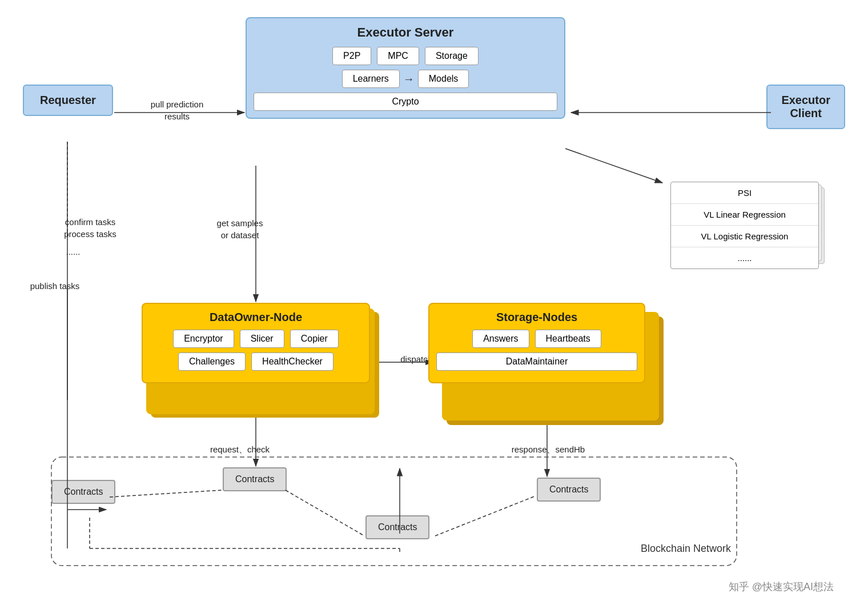 The width and height of the screenshot is (868, 605). Describe the element at coordinates (177, 110) in the screenshot. I see `pull-prediction-label: pull predictionresults` at that location.